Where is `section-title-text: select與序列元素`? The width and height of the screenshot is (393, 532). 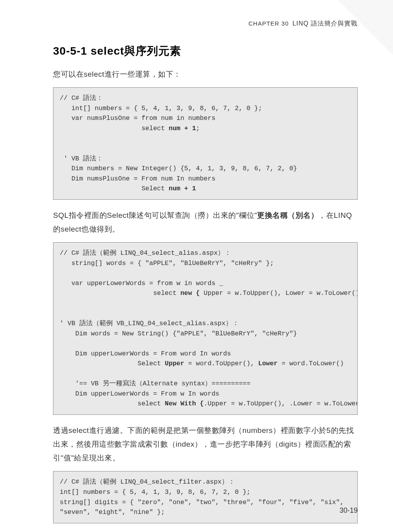 section-title-text: select與序列元素 is located at coordinates (136, 51).